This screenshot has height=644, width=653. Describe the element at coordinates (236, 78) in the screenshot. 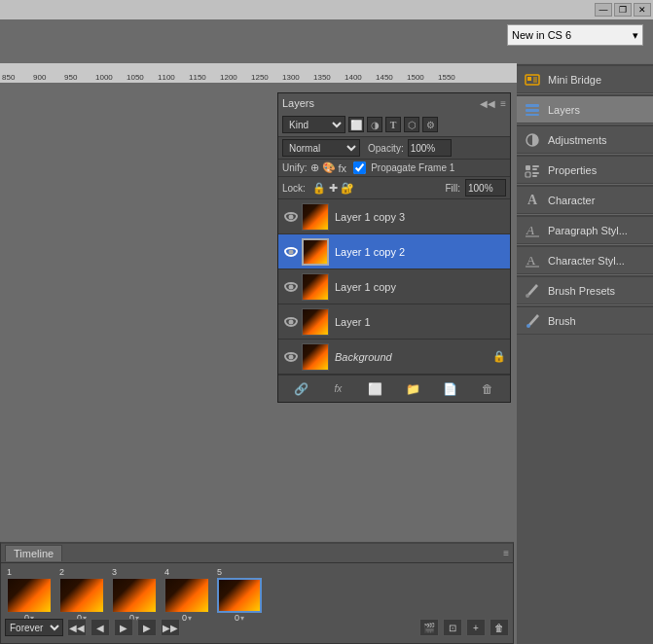

I see `ruler-mark-7: 1200` at that location.